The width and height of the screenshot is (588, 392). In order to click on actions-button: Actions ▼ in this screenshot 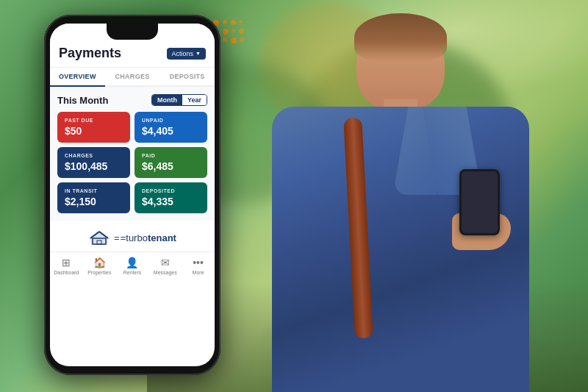, I will do `click(187, 54)`.